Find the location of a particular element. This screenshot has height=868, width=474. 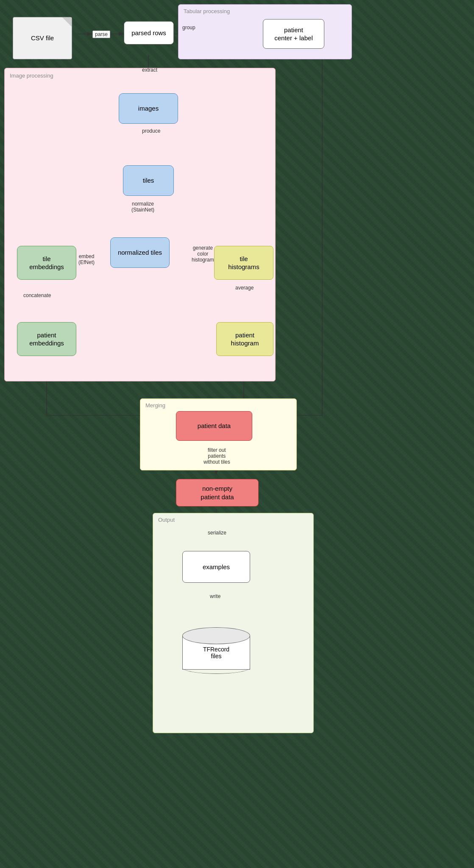

embed-label: embed (EfNet) is located at coordinates (86, 259).